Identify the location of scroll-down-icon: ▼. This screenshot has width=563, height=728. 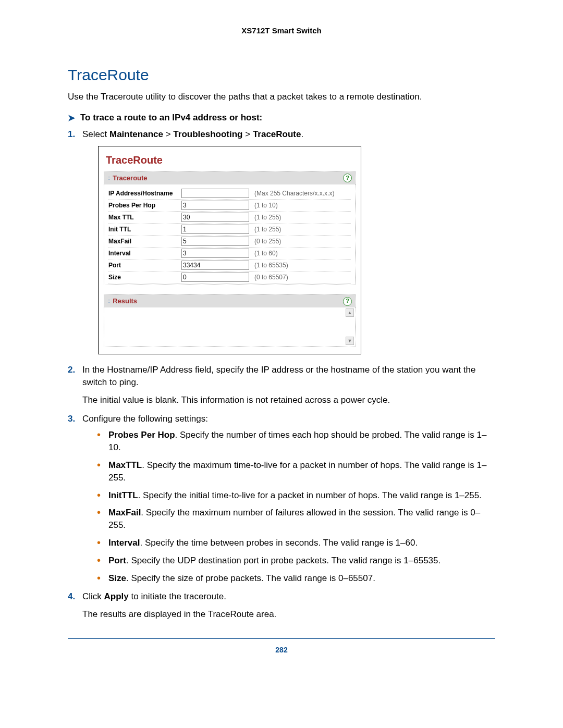
(350, 341).